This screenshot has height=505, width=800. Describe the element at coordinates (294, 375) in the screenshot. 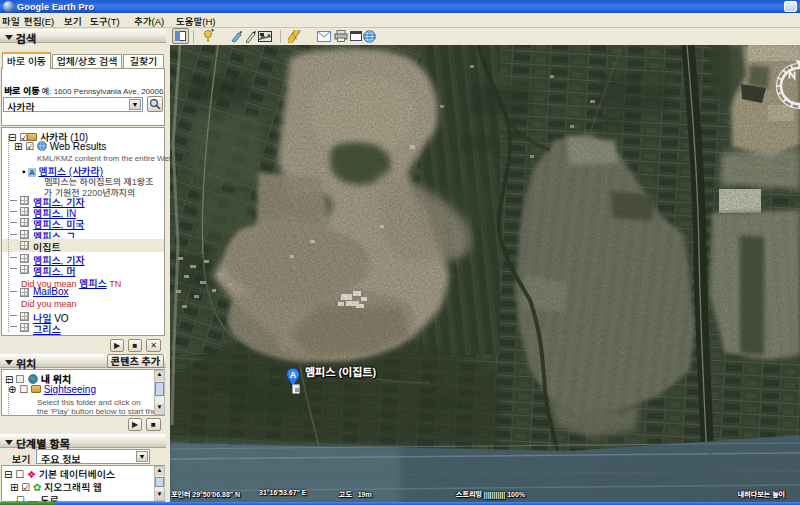

I see `svg-text: A` at that location.